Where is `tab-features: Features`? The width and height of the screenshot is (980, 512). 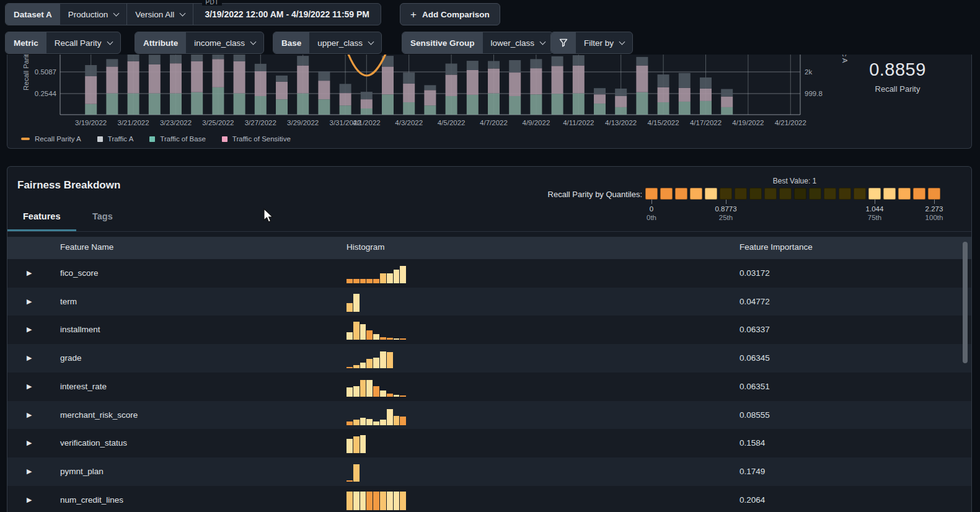
tab-features: Features is located at coordinates (42, 216).